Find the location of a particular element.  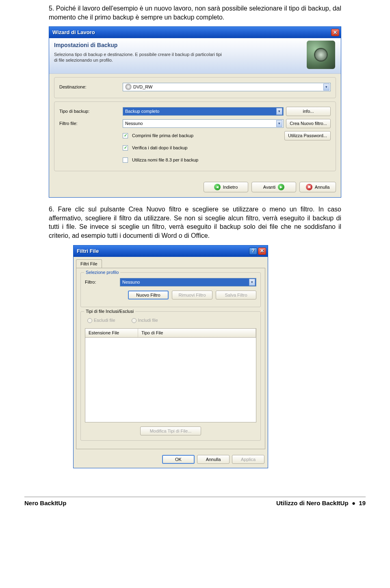

ribbon-subtitle: Seleziona tipo di backup e destinazione.… is located at coordinates (139, 58).